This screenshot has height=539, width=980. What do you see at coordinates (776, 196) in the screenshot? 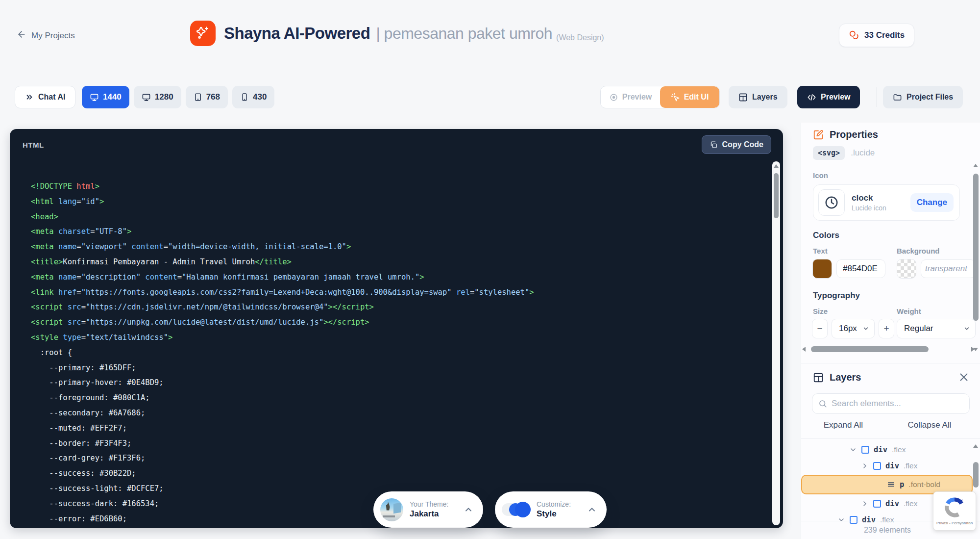
I see `code-scrollbar-thumb` at bounding box center [776, 196].